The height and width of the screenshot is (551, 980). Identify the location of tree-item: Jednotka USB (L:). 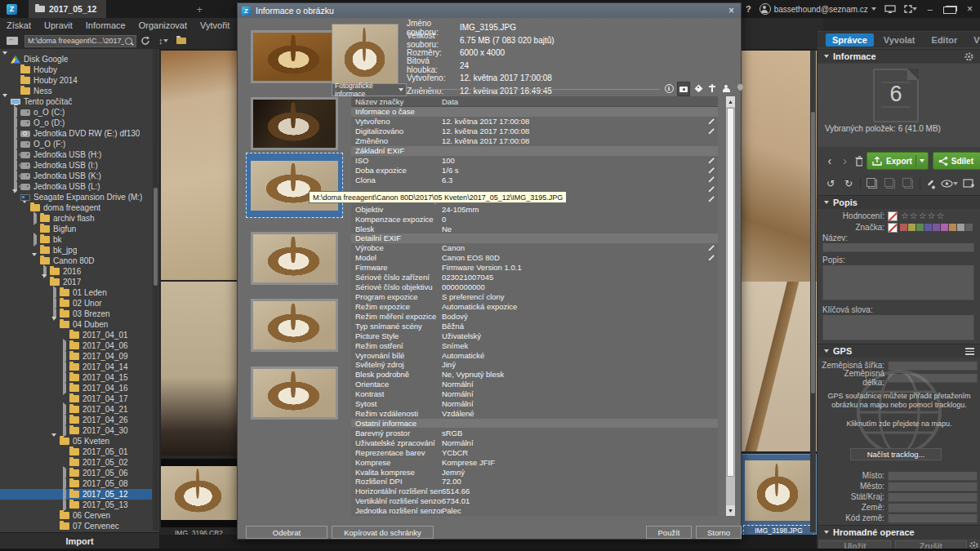
(76, 186).